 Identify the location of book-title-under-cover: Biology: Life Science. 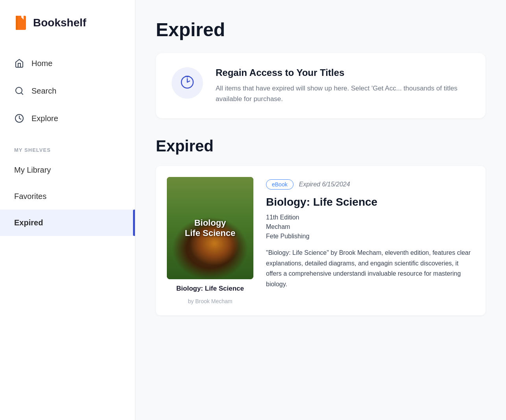
(210, 289).